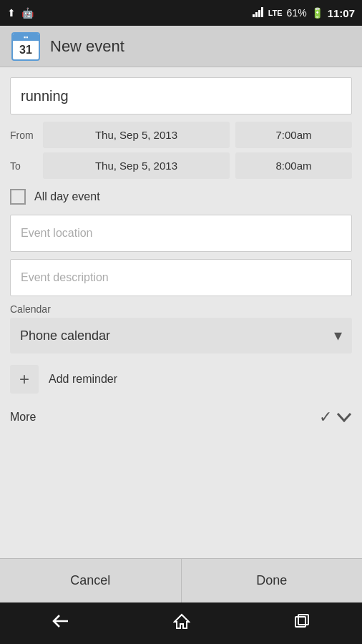 This screenshot has height=644, width=362. Describe the element at coordinates (136, 135) in the screenshot. I see `from-date-button: Thu, Sep 5, 2013` at that location.